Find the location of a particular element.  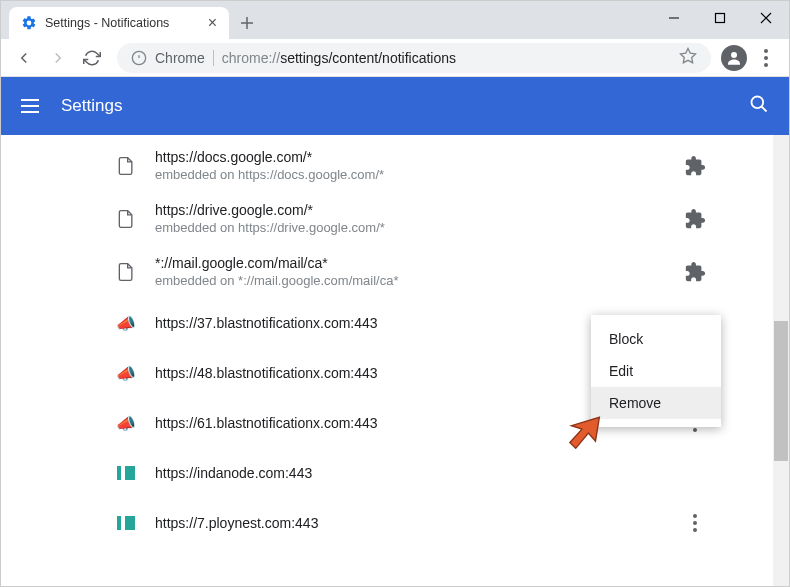

tab-active: Settings - Notifications × is located at coordinates (119, 23).